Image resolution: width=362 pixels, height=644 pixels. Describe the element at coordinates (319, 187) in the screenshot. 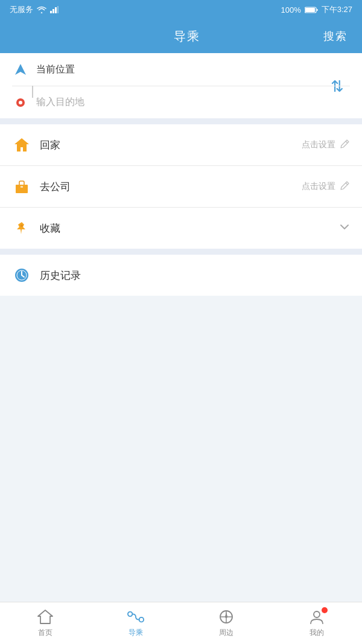

I see `work-action-text: 点击设置` at that location.